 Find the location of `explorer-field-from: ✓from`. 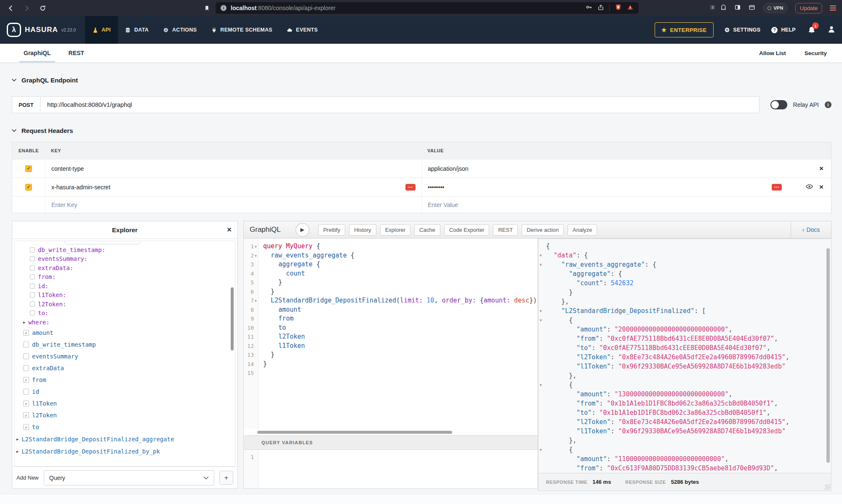

explorer-field-from: ✓from is located at coordinates (125, 380).